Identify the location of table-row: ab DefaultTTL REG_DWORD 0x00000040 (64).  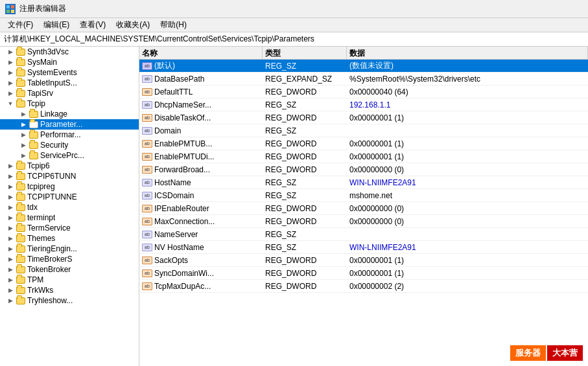
(364, 92).